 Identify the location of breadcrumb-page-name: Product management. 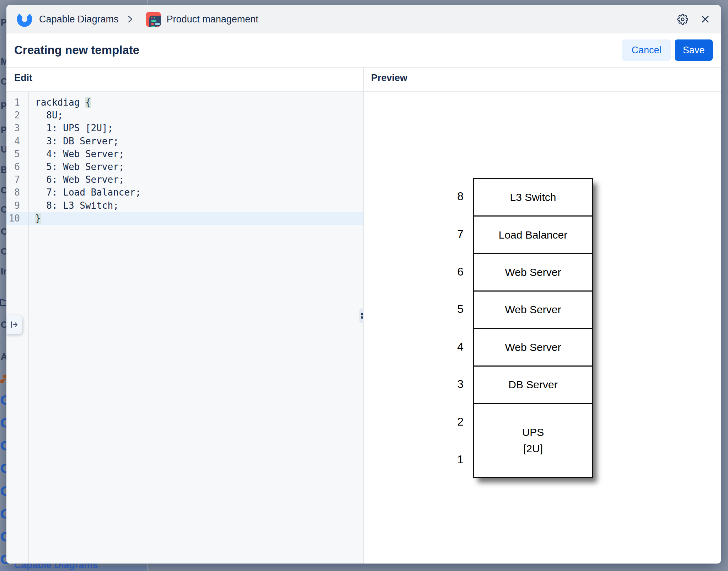
(213, 19).